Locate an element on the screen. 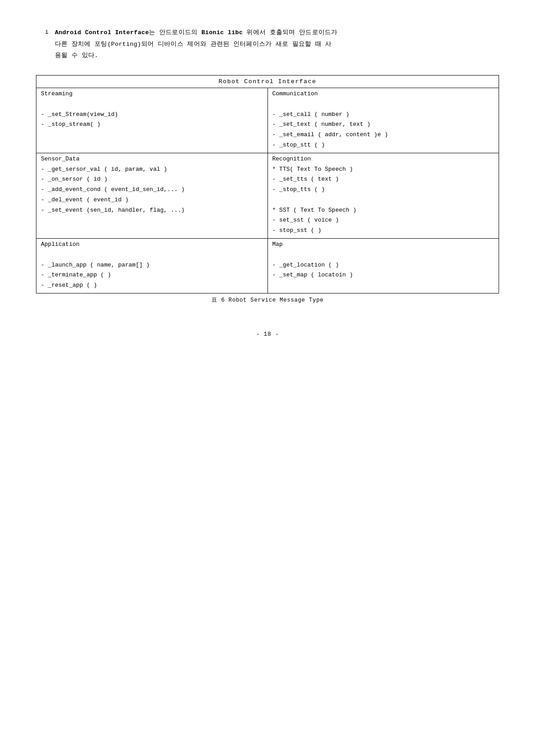 The image size is (535, 756). section-sensor-content: - _get_sersor_val ( id, param, val ) - _… is located at coordinates (268, 201).